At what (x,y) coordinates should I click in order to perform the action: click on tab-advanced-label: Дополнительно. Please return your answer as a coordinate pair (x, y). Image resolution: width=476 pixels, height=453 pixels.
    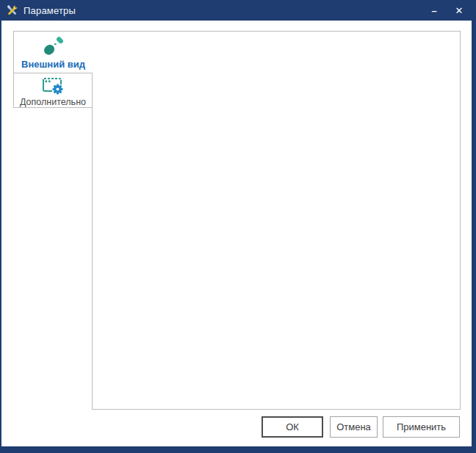
    Looking at the image, I should click on (53, 102).